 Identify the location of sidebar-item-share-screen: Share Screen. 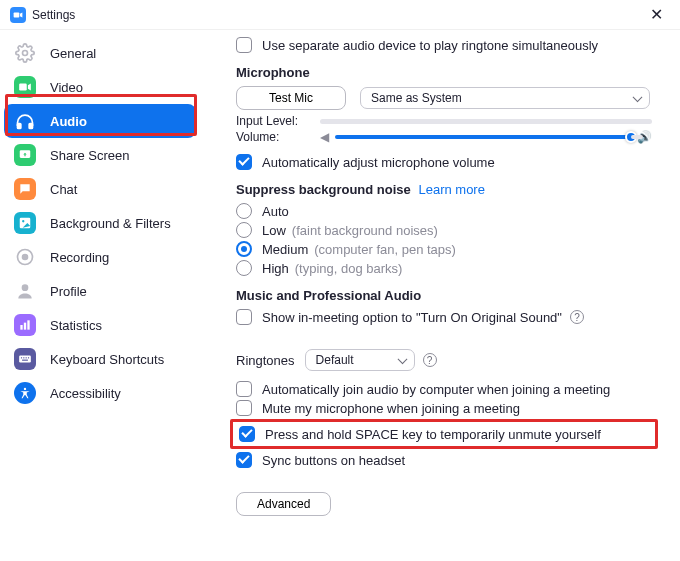
(100, 155).